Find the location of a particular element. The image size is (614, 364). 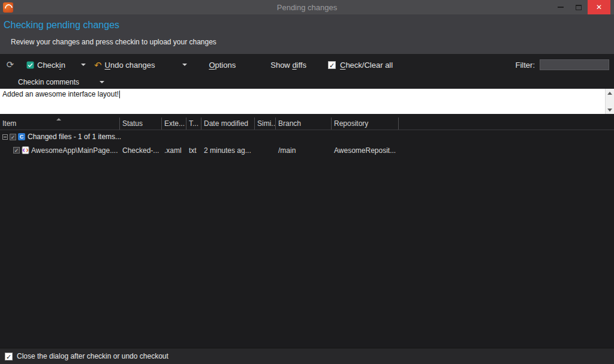

close-after-checkin-checkbox: ✓ is located at coordinates (8, 356).